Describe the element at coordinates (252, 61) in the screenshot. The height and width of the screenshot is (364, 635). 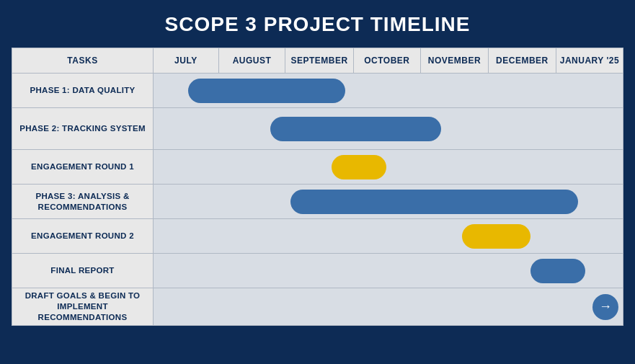
I see `col-august: AUGUST` at that location.